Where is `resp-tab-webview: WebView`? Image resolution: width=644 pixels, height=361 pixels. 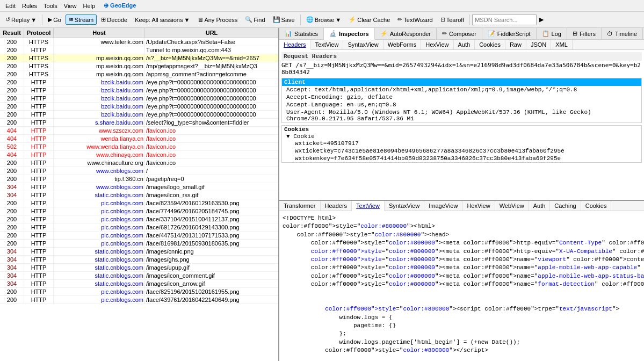 resp-tab-webview: WebView is located at coordinates (512, 206).